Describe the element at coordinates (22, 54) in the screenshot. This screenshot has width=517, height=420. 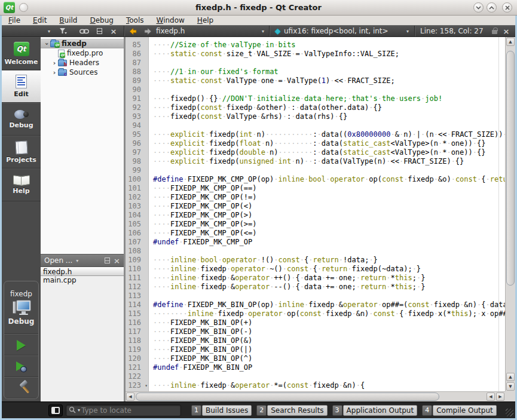
I see `mode-button-welcome: QtWelcome` at that location.